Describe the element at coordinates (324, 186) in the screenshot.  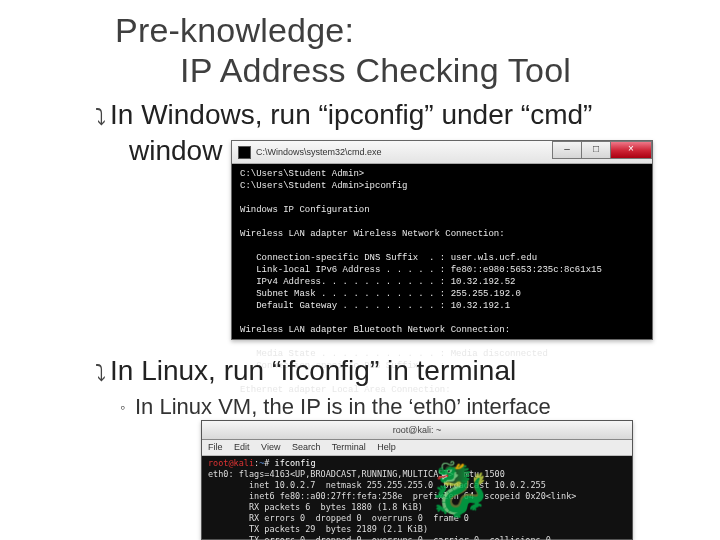
I see `cmd-line: C:\Users\Student Admin>ipconfig` at that location.